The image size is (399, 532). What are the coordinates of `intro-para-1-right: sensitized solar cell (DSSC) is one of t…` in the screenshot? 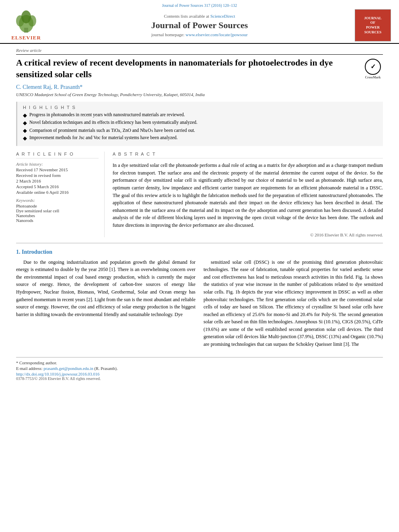 It's located at (293, 303).